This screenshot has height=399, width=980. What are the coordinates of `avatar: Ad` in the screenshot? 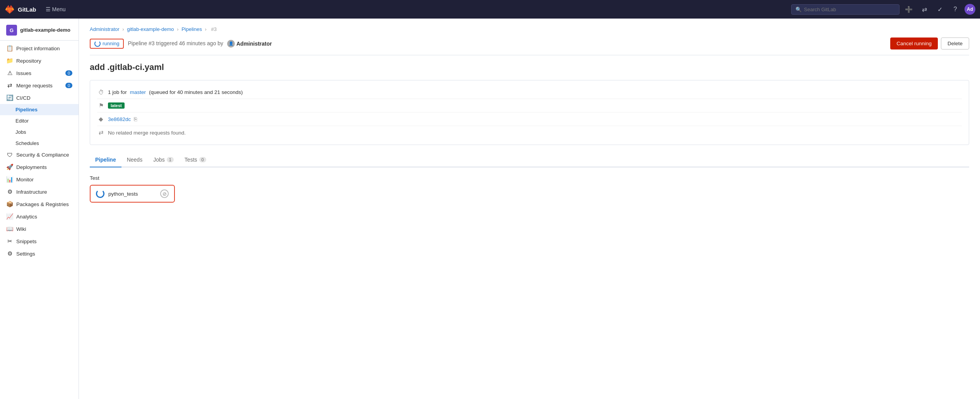 It's located at (970, 9).